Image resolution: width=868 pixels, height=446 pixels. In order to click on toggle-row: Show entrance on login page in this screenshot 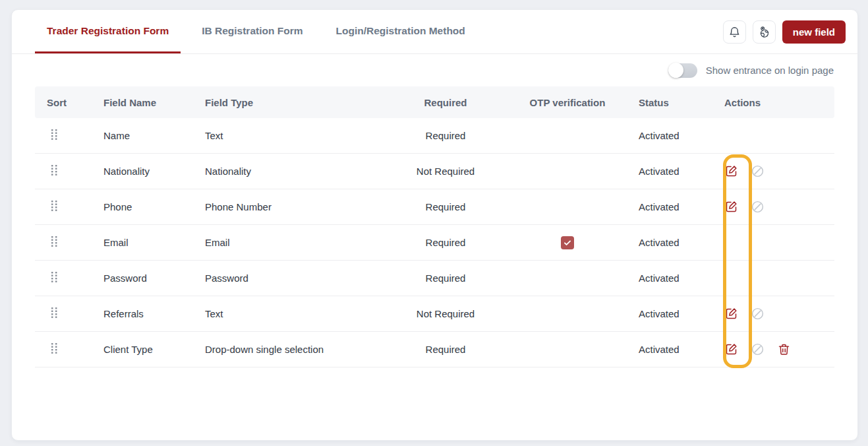, I will do `click(435, 70)`.